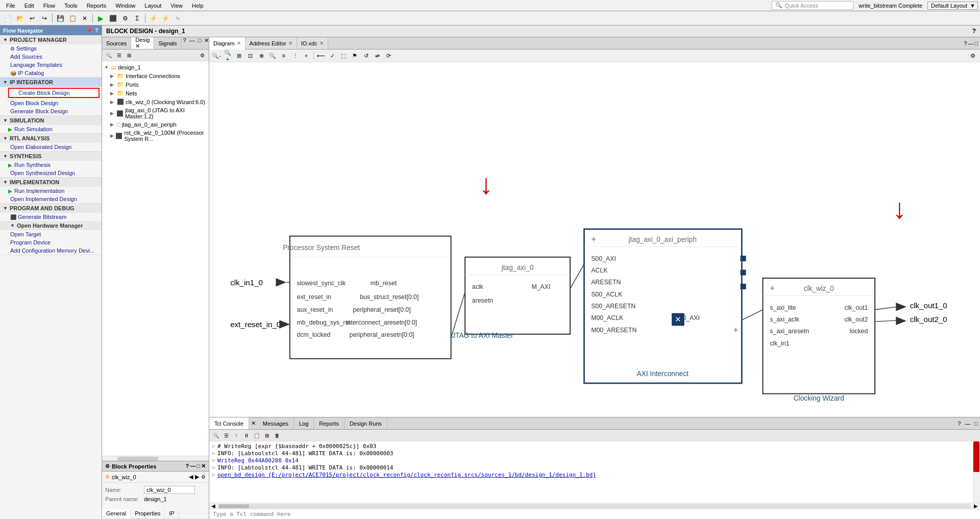  What do you see at coordinates (51, 173) in the screenshot?
I see `nav-open-synthesized: Open Synthesized Design` at bounding box center [51, 173].